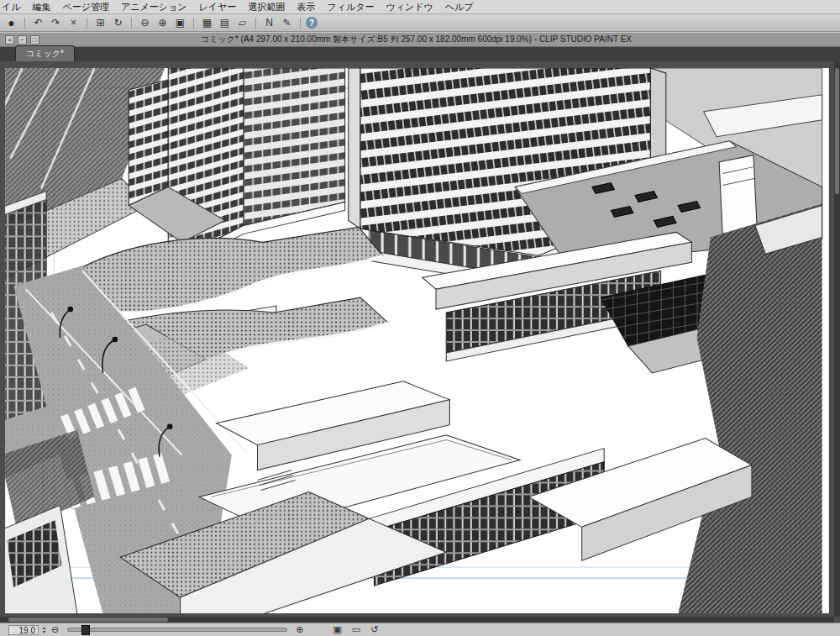  What do you see at coordinates (287, 24) in the screenshot?
I see `pen-icon: ✎` at bounding box center [287, 24].